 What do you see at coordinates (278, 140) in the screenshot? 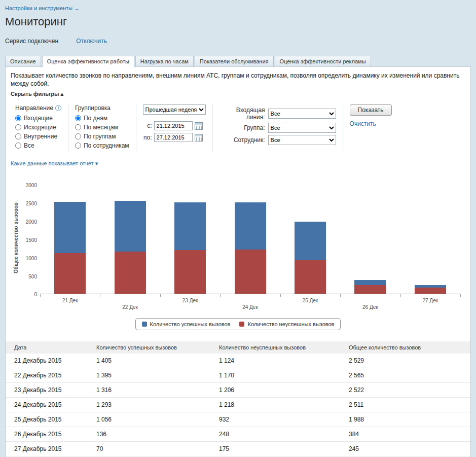
I see `select-row: Сотрудник:Все` at bounding box center [278, 140].